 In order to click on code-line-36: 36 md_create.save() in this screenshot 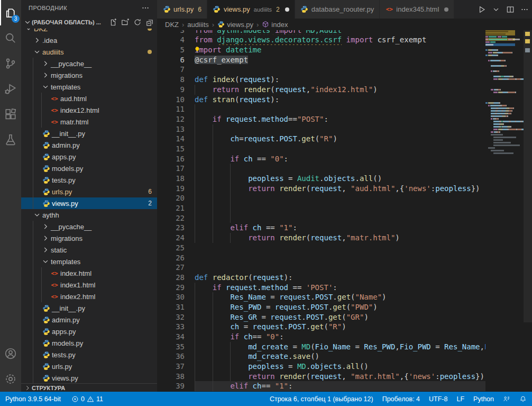, I will do `click(322, 357)`.